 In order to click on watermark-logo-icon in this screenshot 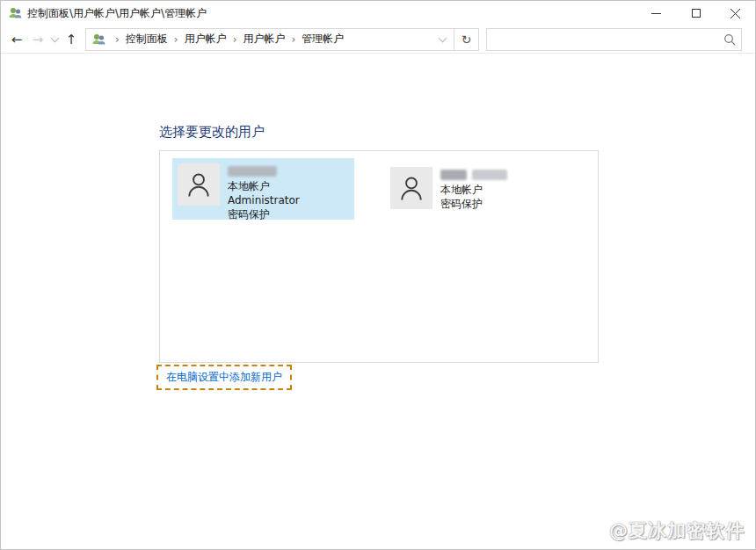, I will do `click(596, 531)`.